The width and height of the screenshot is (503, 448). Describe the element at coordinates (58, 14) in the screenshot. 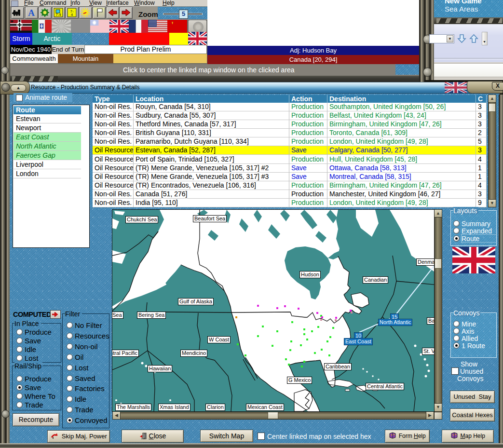

I see `svg-text: 7-4` at that location.